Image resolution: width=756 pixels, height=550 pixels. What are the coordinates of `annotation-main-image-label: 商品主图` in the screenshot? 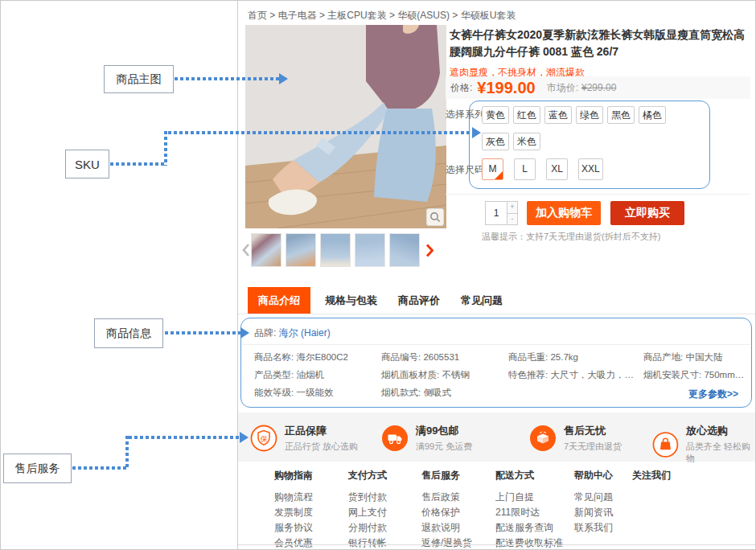 It's located at (138, 79).